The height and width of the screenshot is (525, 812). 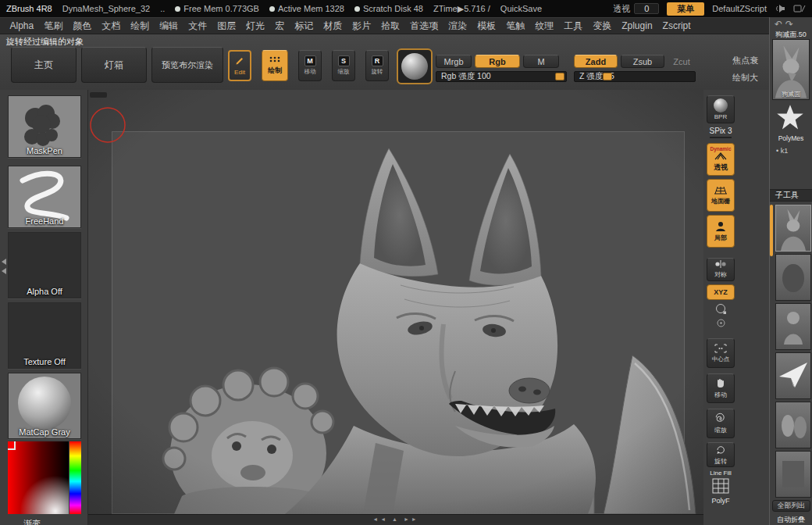 I want to click on material-selector: MatCap Gray, so click(x=45, y=406).